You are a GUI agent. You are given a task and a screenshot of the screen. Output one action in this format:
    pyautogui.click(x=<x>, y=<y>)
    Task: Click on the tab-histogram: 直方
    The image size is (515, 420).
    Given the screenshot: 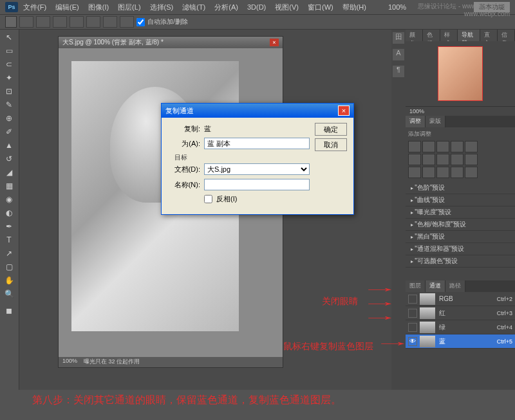 What is the action you would take?
    pyautogui.click(x=489, y=35)
    